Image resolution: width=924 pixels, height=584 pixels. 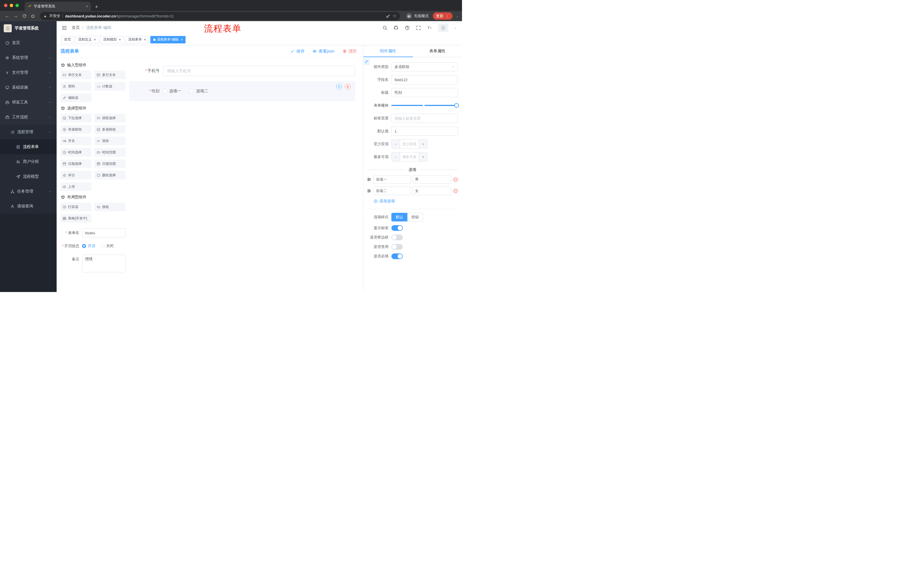 I want to click on app-logo: 芋道管理系统, so click(x=28, y=28).